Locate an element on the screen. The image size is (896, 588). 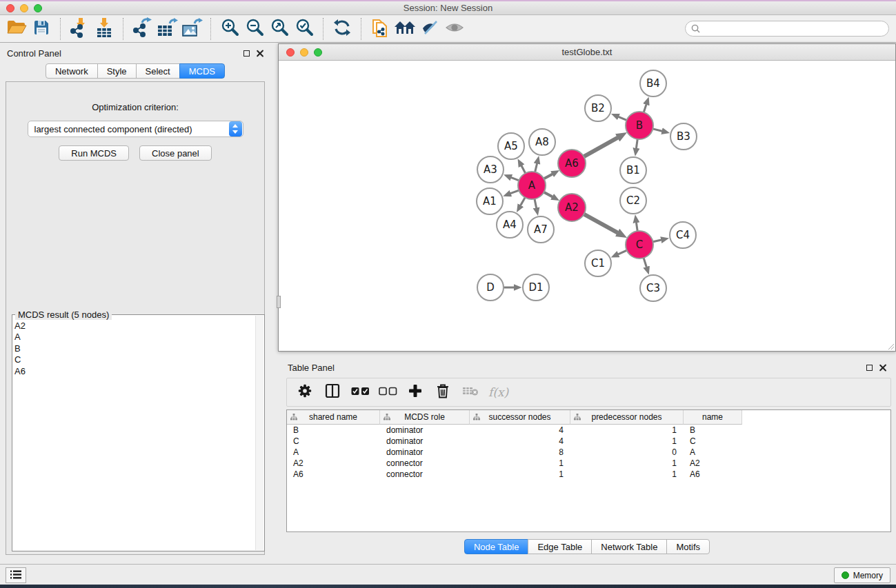
graph-node-A2: A2 is located at coordinates (572, 207).